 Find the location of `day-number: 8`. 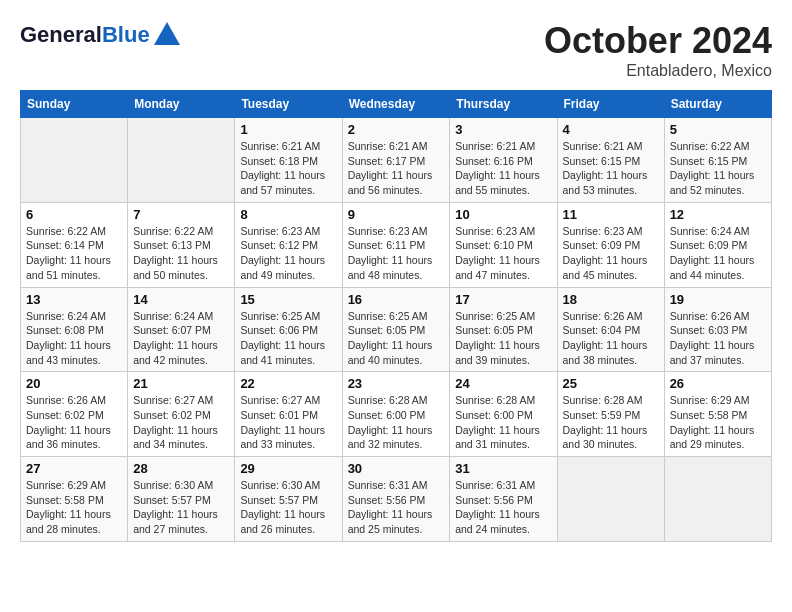

day-number: 8 is located at coordinates (288, 214).